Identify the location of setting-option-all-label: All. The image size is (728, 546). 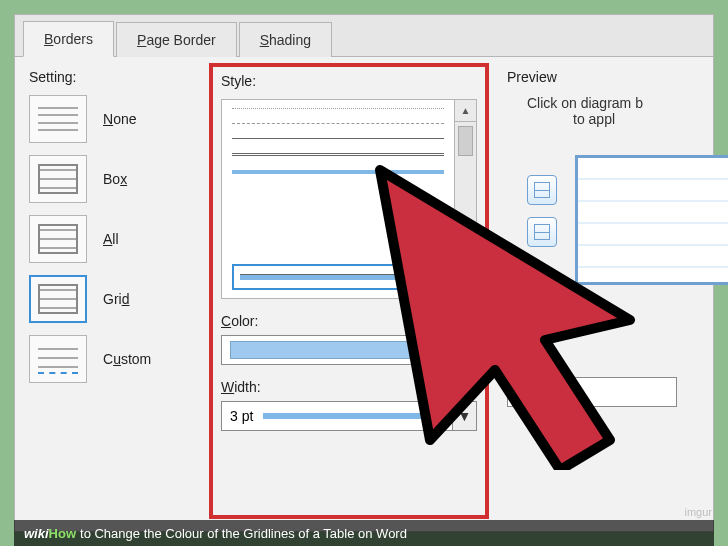
(111, 239).